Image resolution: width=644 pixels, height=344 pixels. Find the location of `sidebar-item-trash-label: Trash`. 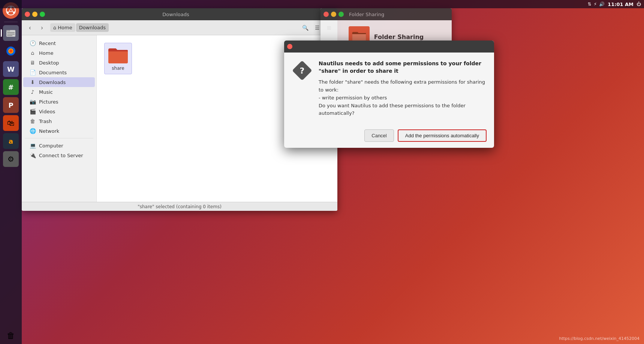

sidebar-item-trash-label: Trash is located at coordinates (45, 122).